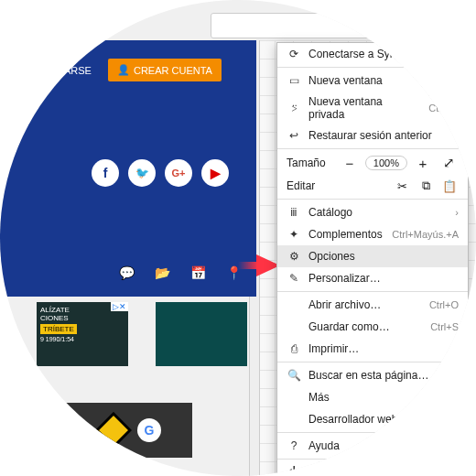  I want to click on nav-icon-strip: 💬 📂 📅 📍, so click(180, 273).